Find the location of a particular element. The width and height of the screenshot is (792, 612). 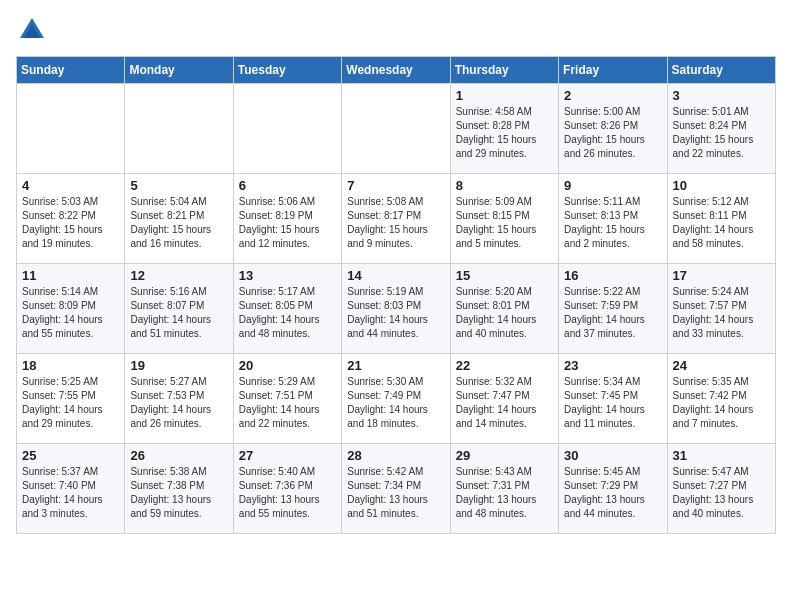

day-info: Sunrise: 5:04 AM Sunset: 8:21 PM Dayligh… is located at coordinates (178, 223).